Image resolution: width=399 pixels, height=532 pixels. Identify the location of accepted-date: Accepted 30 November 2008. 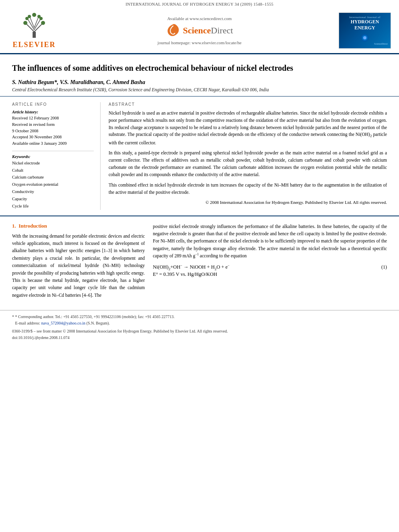
(53, 137).